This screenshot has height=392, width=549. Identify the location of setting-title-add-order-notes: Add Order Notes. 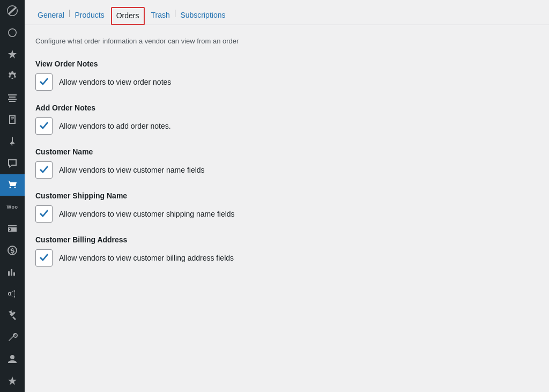
(287, 108).